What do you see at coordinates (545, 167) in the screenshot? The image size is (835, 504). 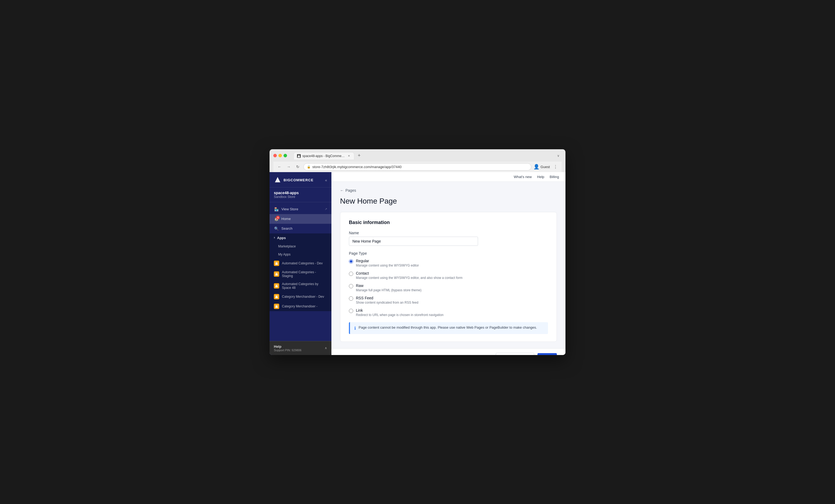 I see `user-label: Guest` at bounding box center [545, 167].